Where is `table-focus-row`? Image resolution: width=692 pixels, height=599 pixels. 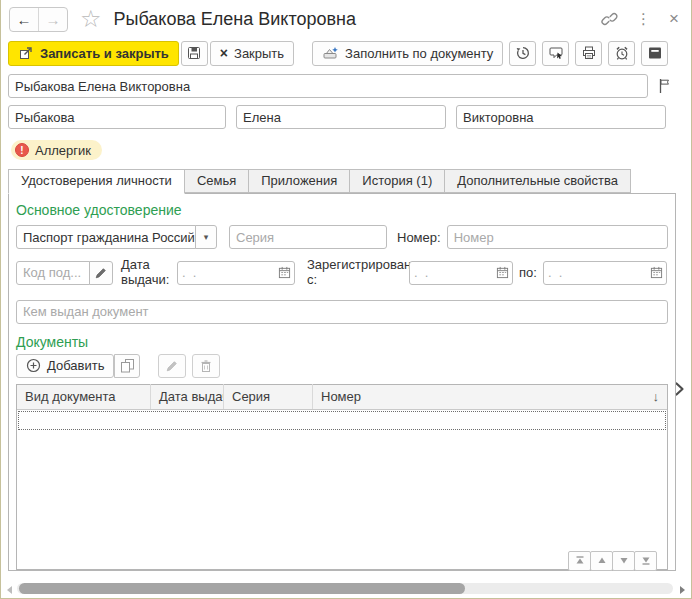 table-focus-row is located at coordinates (342, 420).